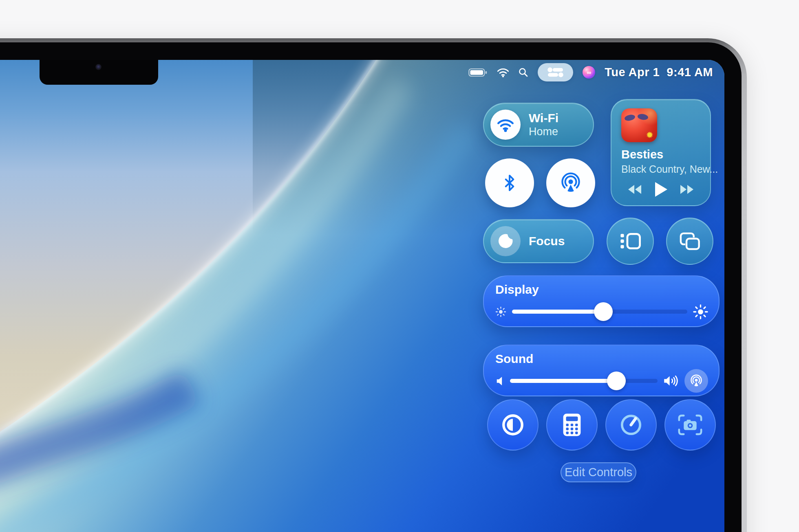  What do you see at coordinates (690, 425) in the screenshot?
I see `screenshot-icon` at bounding box center [690, 425].